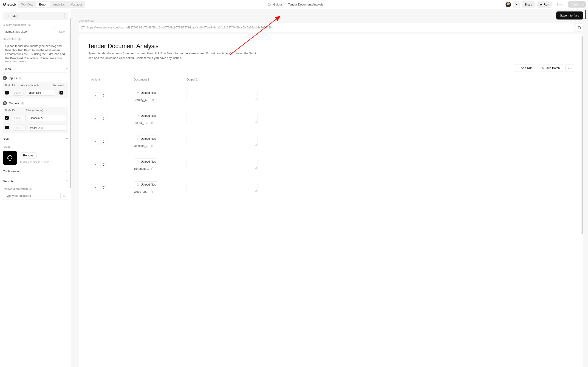  Describe the element at coordinates (35, 52) in the screenshot. I see `description-input` at that location.